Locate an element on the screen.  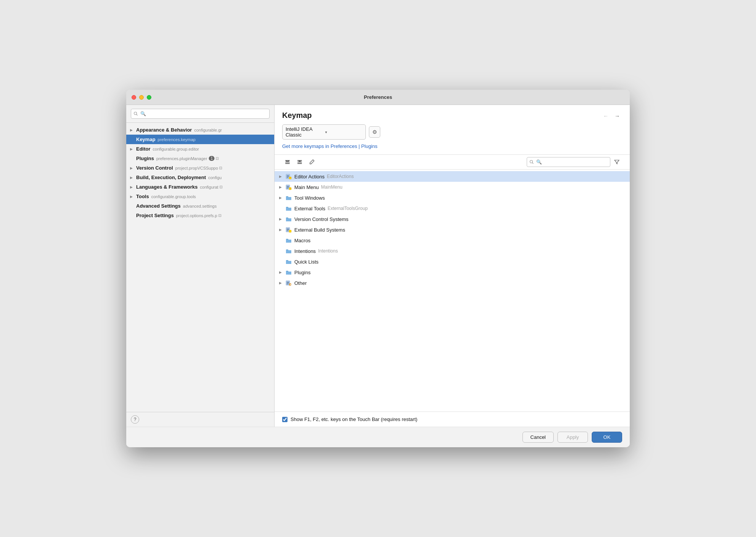
sidebar-item-editor: ▶ Editor configurable.group.editor is located at coordinates (200, 149).